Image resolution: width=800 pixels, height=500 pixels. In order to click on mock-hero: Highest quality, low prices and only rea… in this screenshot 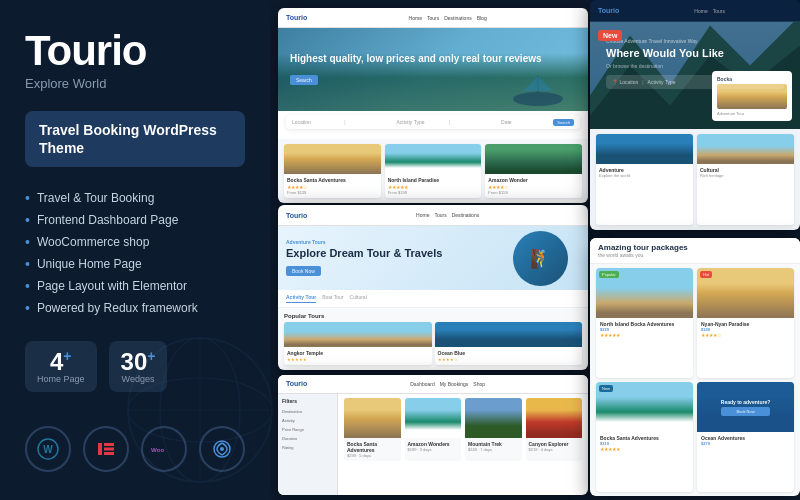, I will do `click(433, 70)`.